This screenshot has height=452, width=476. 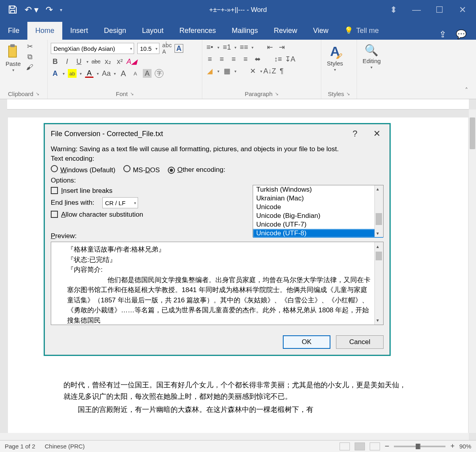 I want to click on vertical-scrollbar, so click(x=472, y=271).